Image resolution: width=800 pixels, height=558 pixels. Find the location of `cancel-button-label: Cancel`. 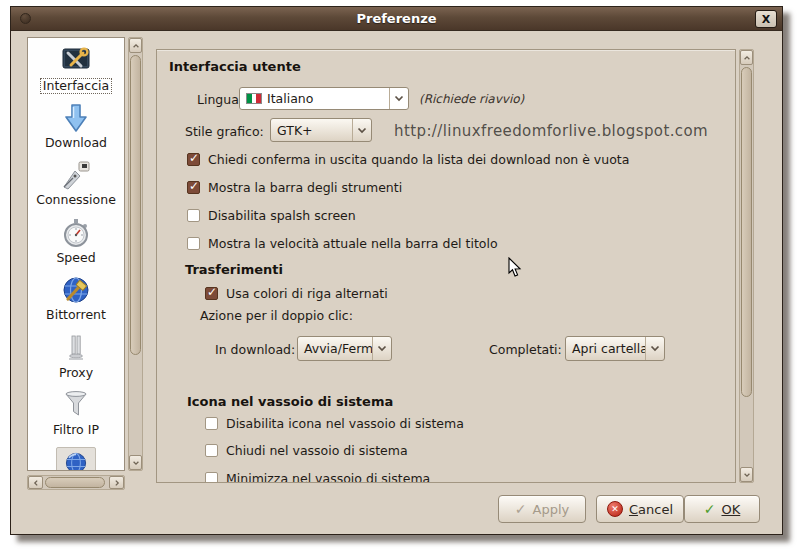

cancel-button-label: Cancel is located at coordinates (651, 510).